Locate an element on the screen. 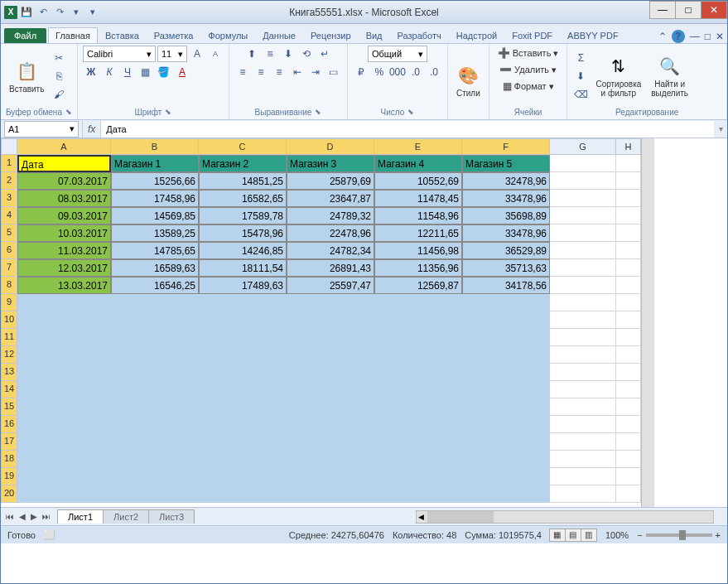 The image size is (728, 584). value-cell: 24782,34 is located at coordinates (330, 250).